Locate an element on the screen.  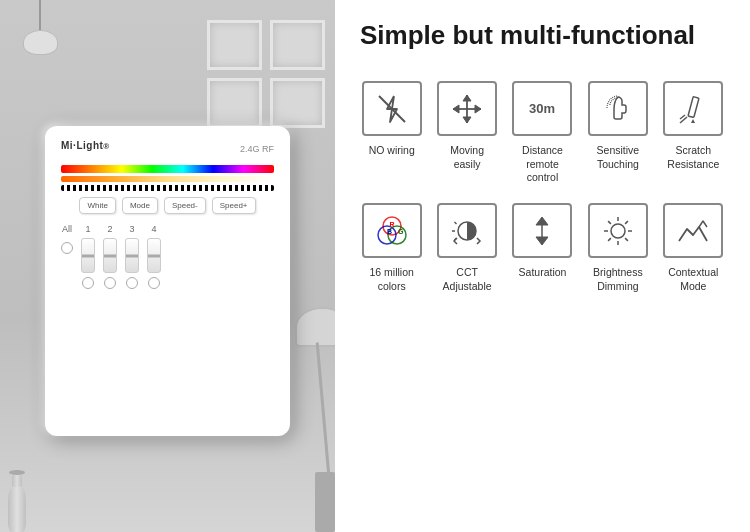
mode-button: Mode is located at coordinates (140, 206).